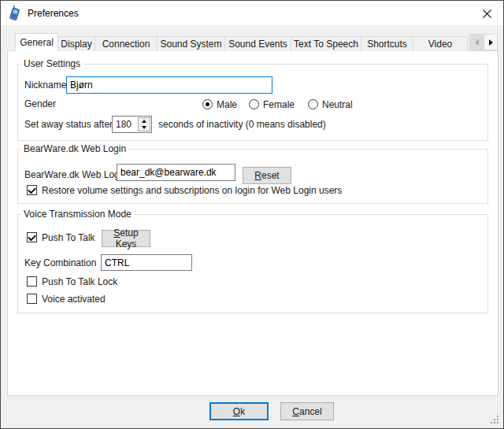 The height and width of the screenshot is (429, 504). I want to click on tab-scroll-left-button, so click(476, 43).